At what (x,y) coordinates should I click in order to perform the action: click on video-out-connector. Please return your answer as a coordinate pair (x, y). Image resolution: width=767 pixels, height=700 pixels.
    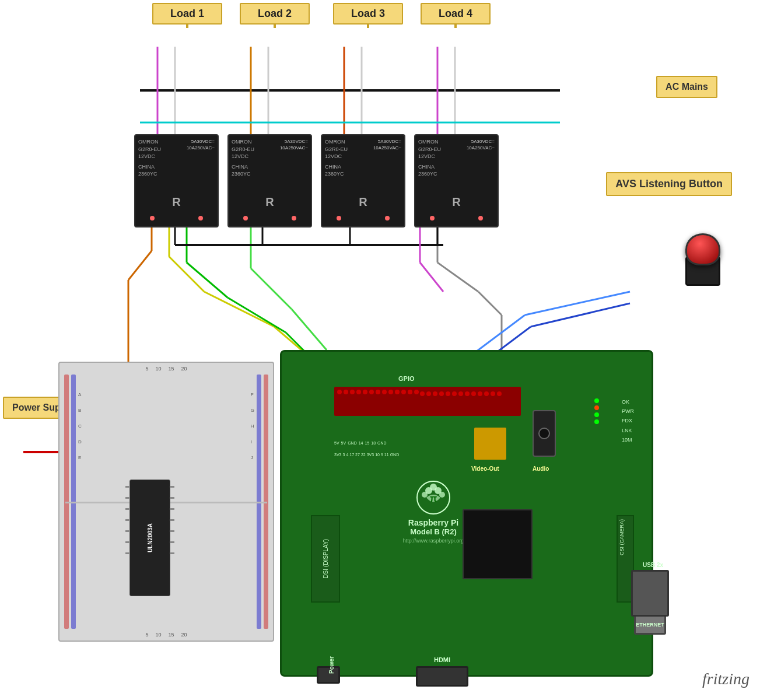
    Looking at the image, I should click on (490, 443).